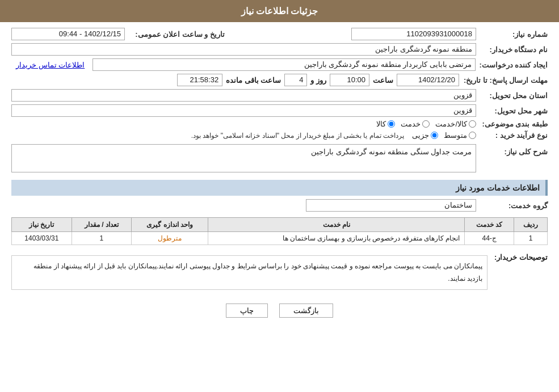 Image resolution: width=559 pixels, height=392 pixels. What do you see at coordinates (279, 95) in the screenshot?
I see `province-row: استان محل تحویل: قزوین` at bounding box center [279, 95].